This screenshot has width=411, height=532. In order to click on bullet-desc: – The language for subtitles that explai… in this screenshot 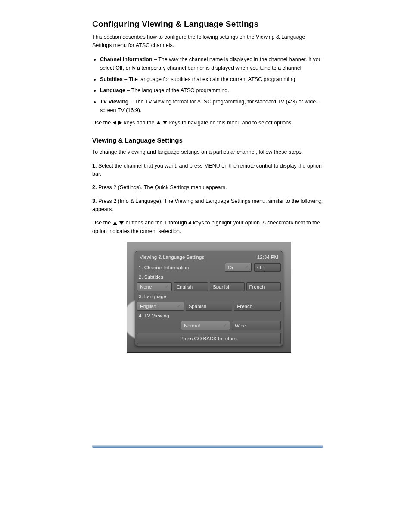, I will do `click(210, 79)`.